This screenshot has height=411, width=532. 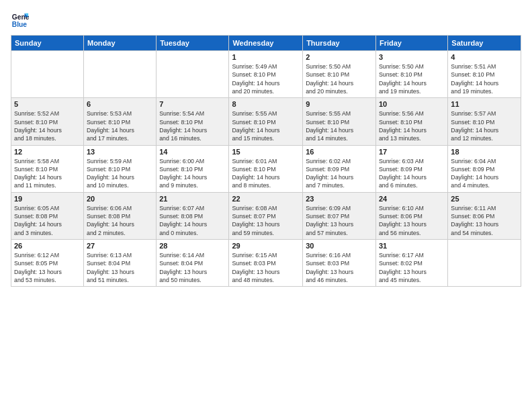 I want to click on day-info: Sunrise: 5:51 AM Sunset: 8:10 PM Dayligh…, so click(x=484, y=79).